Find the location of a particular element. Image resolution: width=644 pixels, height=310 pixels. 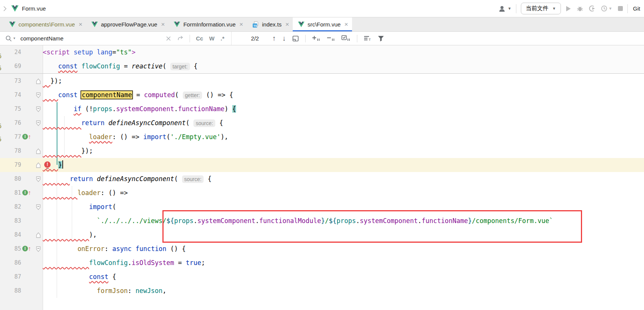

stop-icon is located at coordinates (620, 8).